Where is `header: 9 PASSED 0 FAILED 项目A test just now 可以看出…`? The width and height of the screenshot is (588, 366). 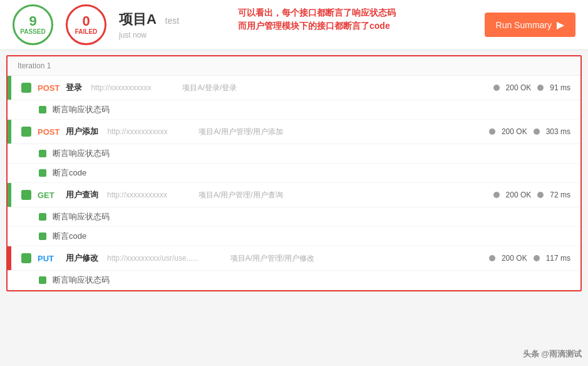
header: 9 PASSED 0 FAILED 项目A test just now 可以看出… is located at coordinates (294, 25).